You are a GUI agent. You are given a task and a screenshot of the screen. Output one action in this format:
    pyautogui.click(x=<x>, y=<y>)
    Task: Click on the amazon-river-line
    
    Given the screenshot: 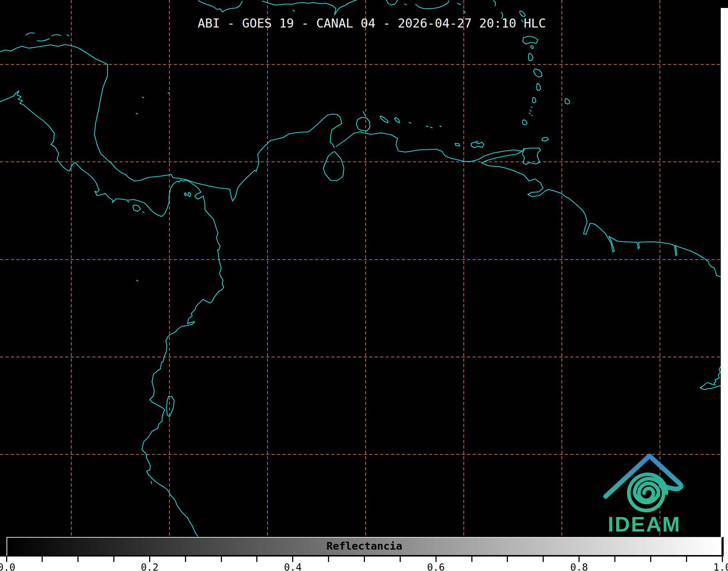 What is the action you would take?
    pyautogui.click(x=710, y=378)
    